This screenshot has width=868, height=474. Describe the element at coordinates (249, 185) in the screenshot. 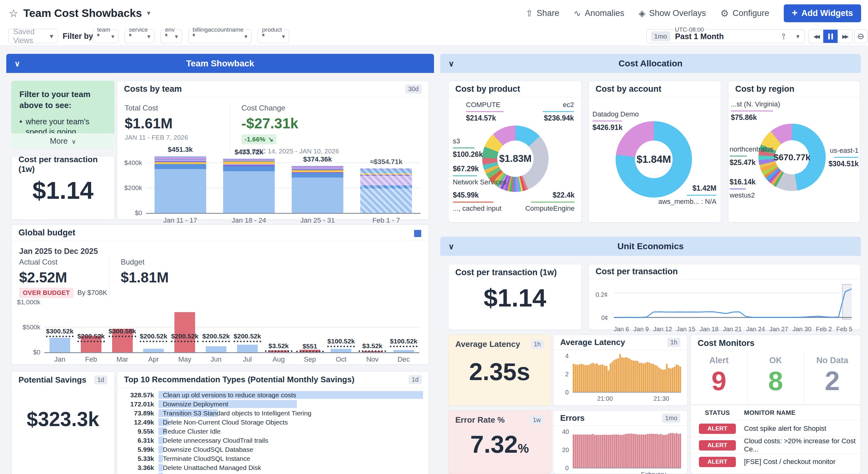

I see `bar-column: $433.72k` at that location.